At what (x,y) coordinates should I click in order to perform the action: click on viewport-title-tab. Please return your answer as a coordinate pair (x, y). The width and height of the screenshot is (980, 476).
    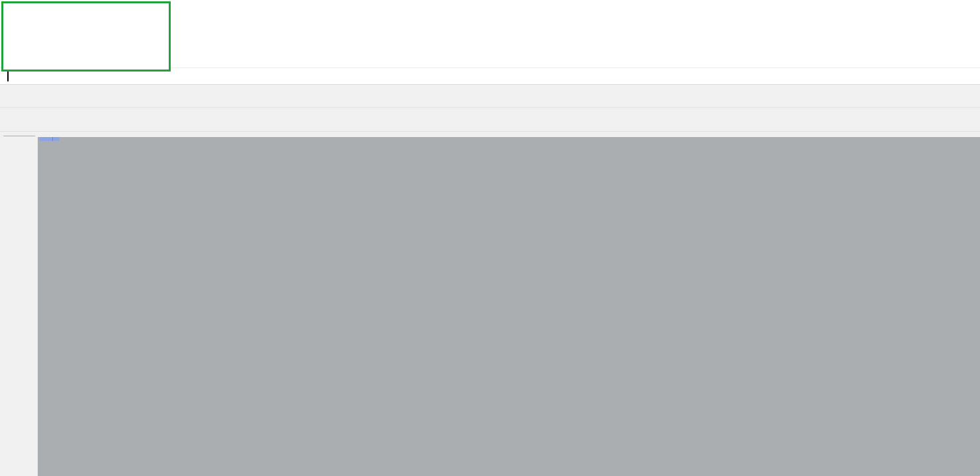
    Looking at the image, I should click on (50, 139).